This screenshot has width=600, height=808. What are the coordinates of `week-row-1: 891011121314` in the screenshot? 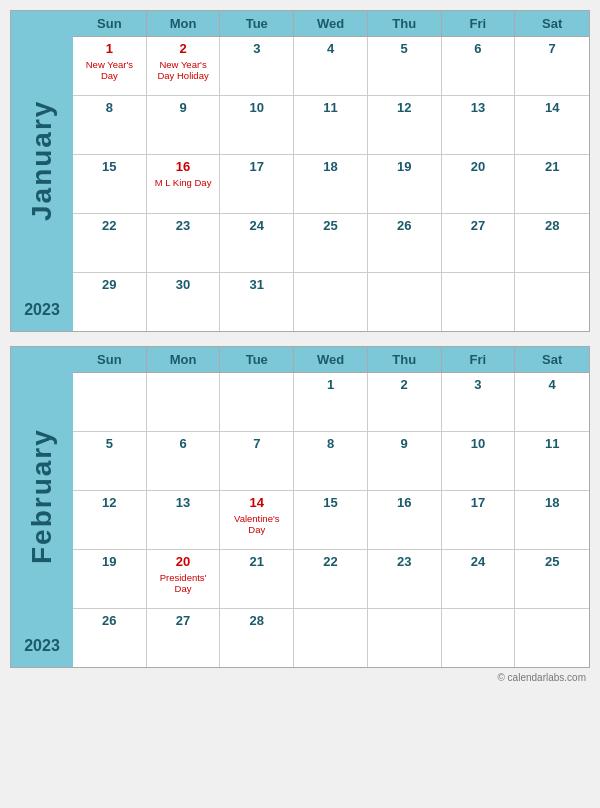 It's located at (331, 126).